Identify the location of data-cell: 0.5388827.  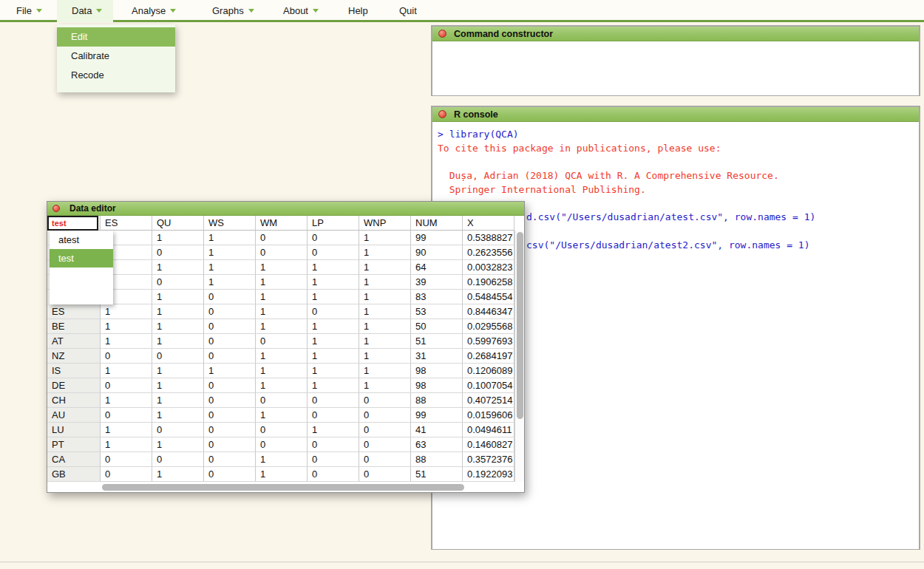
(489, 238).